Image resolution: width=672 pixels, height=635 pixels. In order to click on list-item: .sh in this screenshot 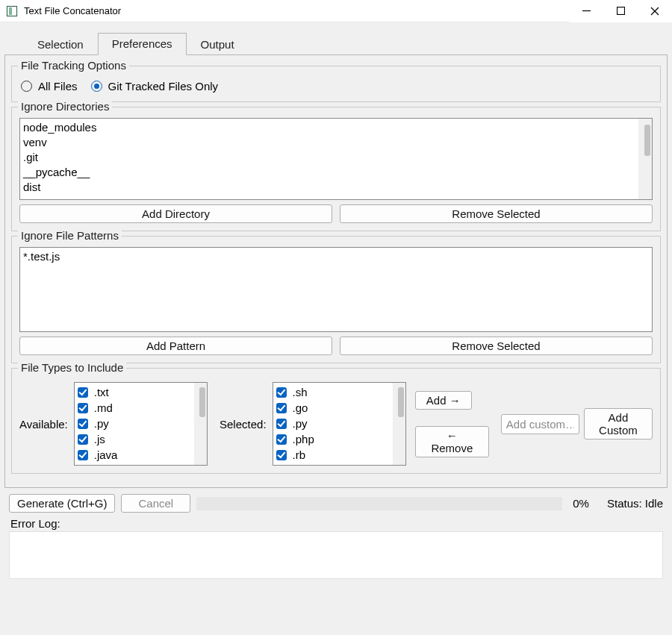, I will do `click(339, 392)`.